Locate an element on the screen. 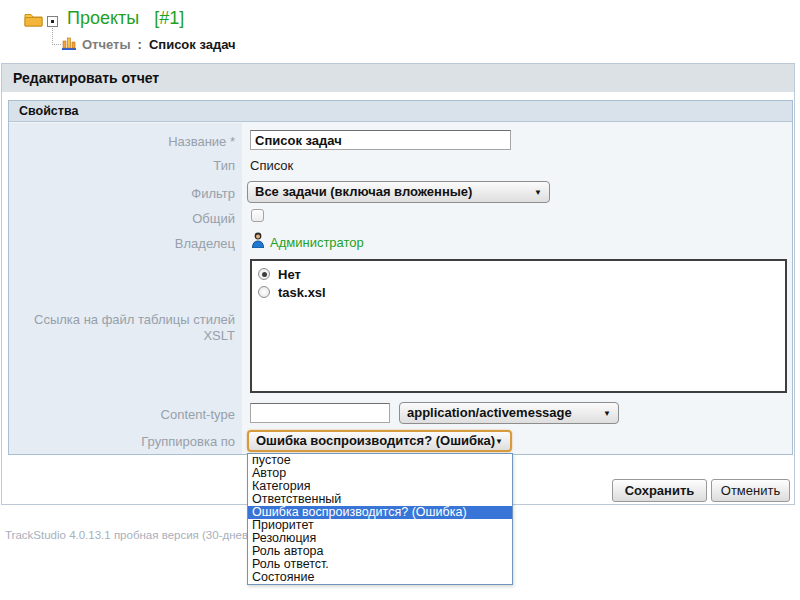  type-label: Тип is located at coordinates (122, 166).